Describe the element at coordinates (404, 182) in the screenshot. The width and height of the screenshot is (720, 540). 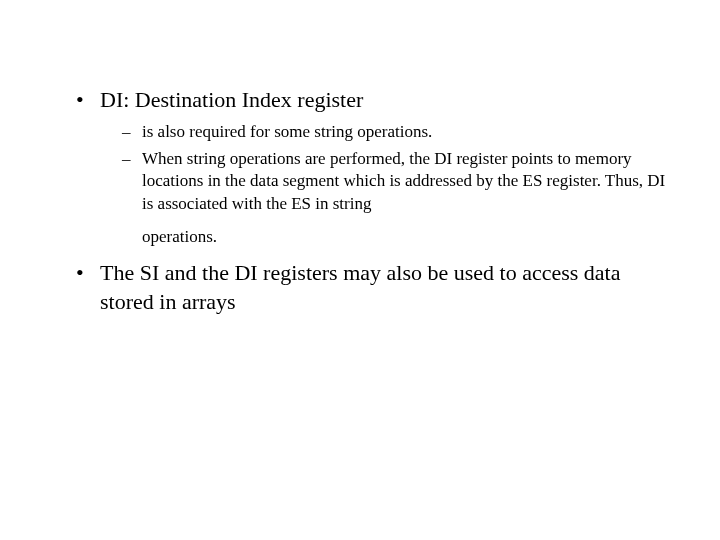
I see `bullet-text: When string operations are performed, th…` at that location.